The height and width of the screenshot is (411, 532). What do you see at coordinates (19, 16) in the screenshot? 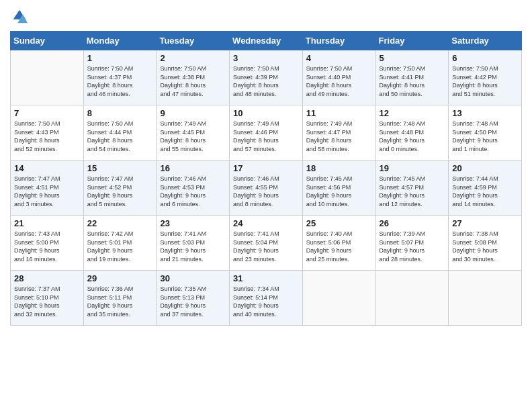
I see `logo-icon` at bounding box center [19, 16].